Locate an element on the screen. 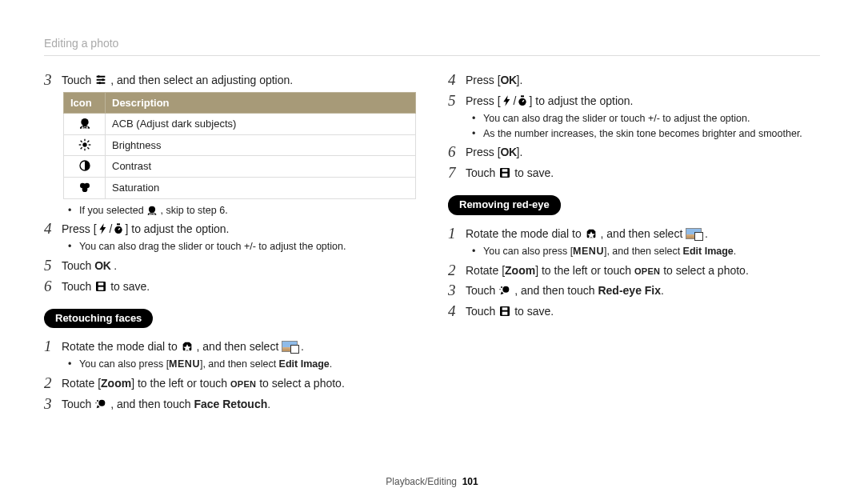 This screenshot has height=504, width=864. adjust-icon is located at coordinates (101, 80).